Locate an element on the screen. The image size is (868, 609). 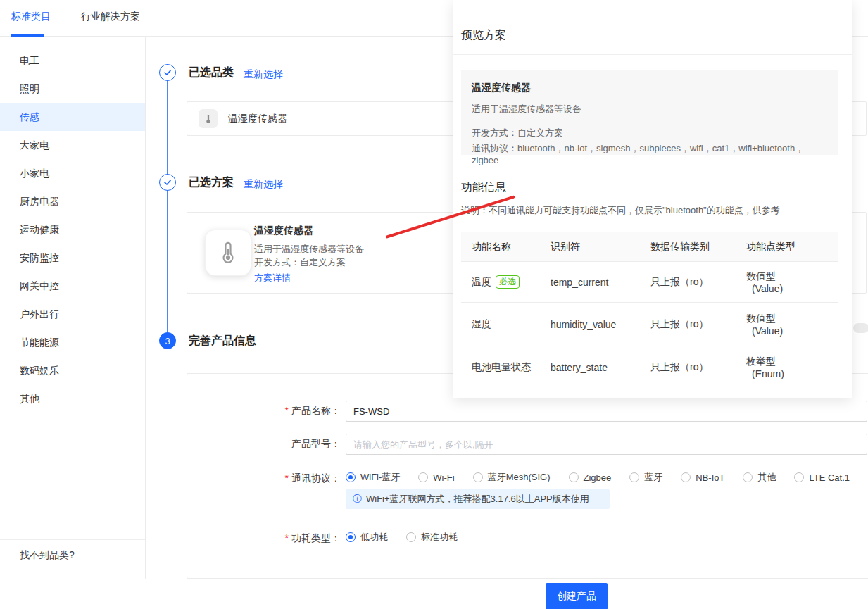
sidebar-item-jienengnengyuan: 节能能源 is located at coordinates (73, 342).